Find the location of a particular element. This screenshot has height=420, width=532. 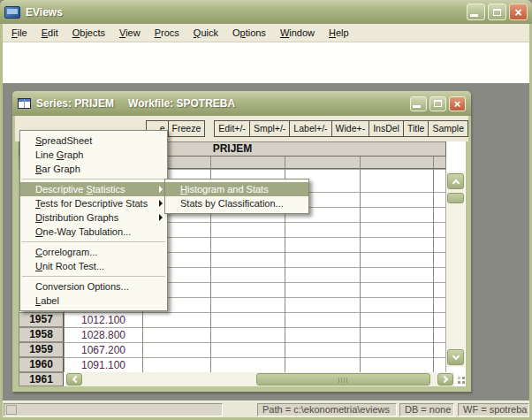

view-context-menu: SpreadSheet Line Graph Bar Graph Descrip… is located at coordinates (94, 221).